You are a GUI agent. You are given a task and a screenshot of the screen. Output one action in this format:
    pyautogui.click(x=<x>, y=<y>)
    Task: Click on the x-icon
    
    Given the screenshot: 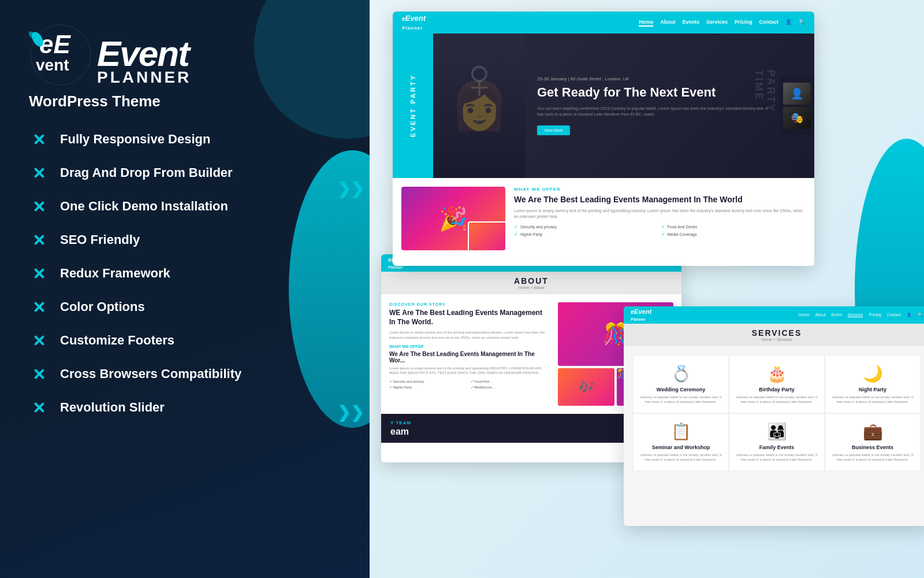 What is the action you would take?
    pyautogui.click(x=39, y=139)
    